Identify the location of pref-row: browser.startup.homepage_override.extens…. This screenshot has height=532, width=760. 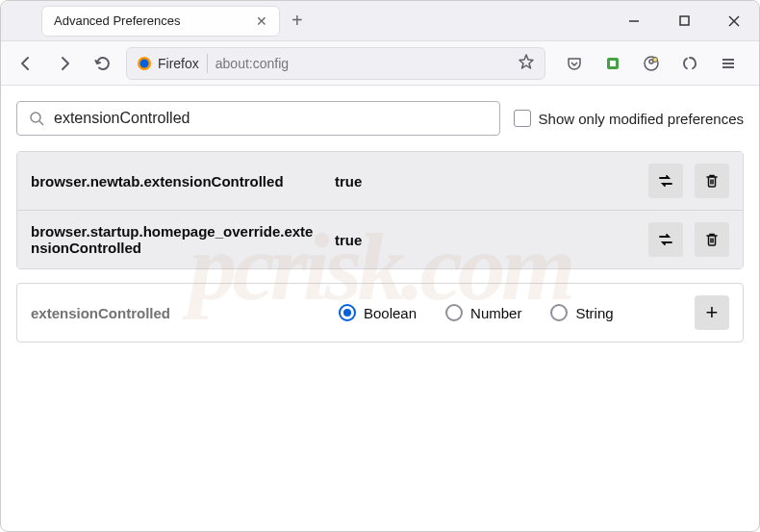
(380, 240).